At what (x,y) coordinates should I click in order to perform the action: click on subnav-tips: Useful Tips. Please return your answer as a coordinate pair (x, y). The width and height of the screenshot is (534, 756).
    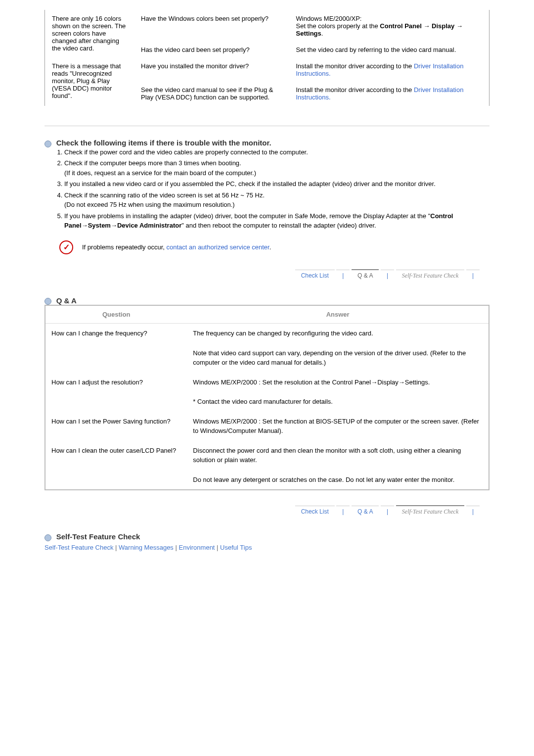
    Looking at the image, I should click on (236, 547).